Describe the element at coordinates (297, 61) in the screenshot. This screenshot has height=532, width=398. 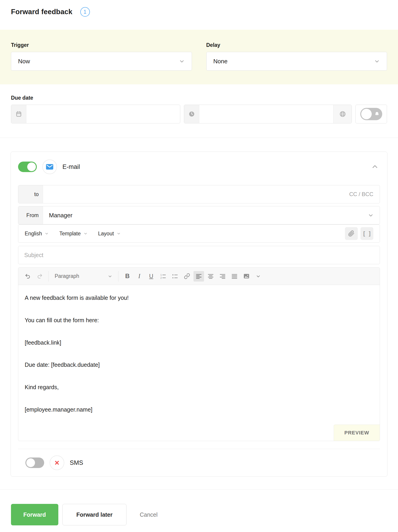
I see `delay-select: None` at that location.